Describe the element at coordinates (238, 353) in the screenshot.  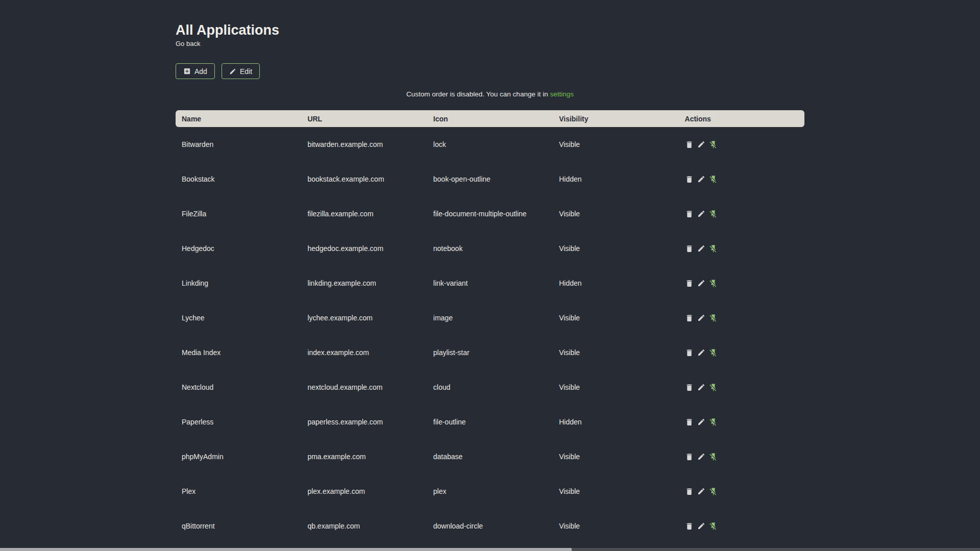
I see `app-name-cell: Media Index` at that location.